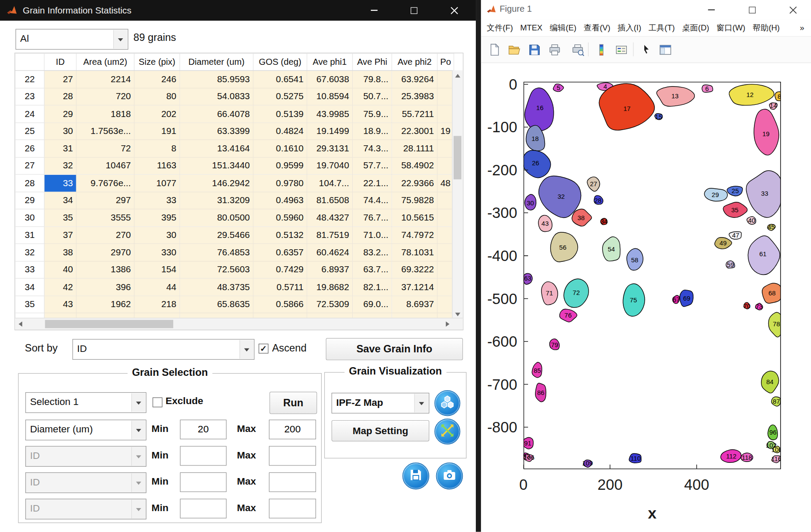 Image resolution: width=811 pixels, height=532 pixels. Describe the element at coordinates (330, 183) in the screenshot. I see `table-cell: 104.7...` at that location.